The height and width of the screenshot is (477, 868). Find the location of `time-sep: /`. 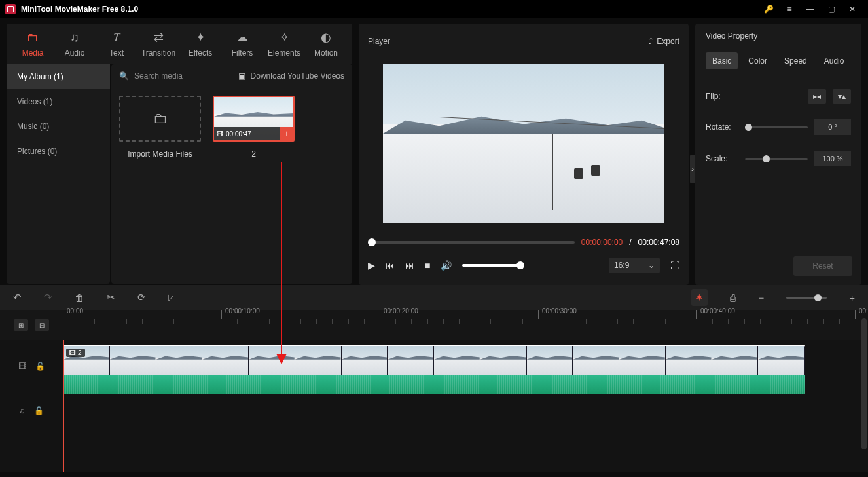

time-sep: / is located at coordinates (630, 242).